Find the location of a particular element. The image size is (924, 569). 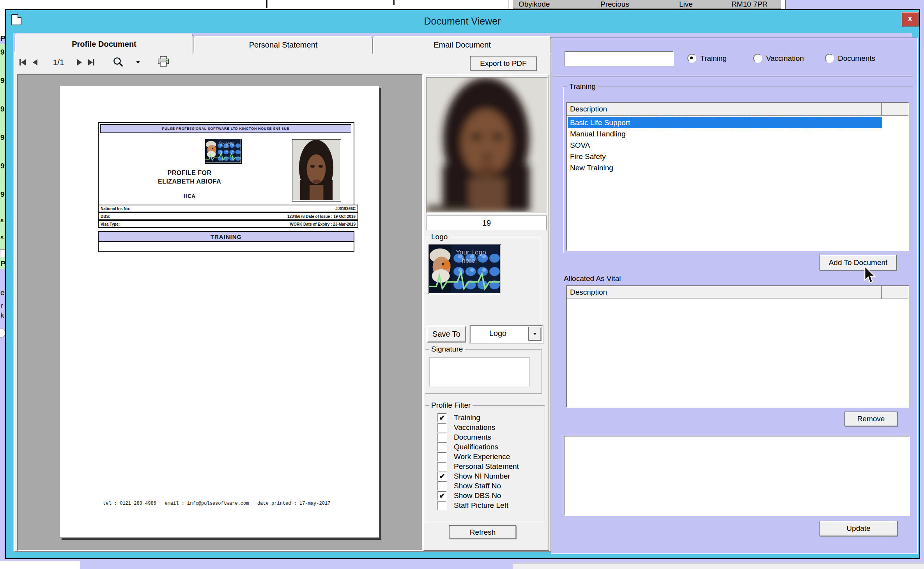

checkbox-label: Qualifications is located at coordinates (476, 447).